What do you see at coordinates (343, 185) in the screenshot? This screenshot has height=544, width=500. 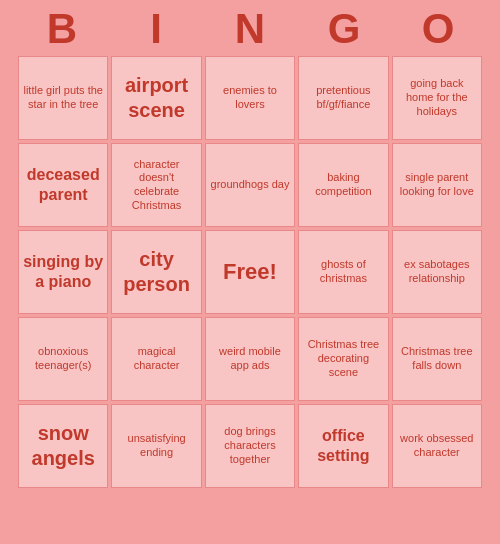 I see `cell-r1-c3: baking competition` at bounding box center [343, 185].